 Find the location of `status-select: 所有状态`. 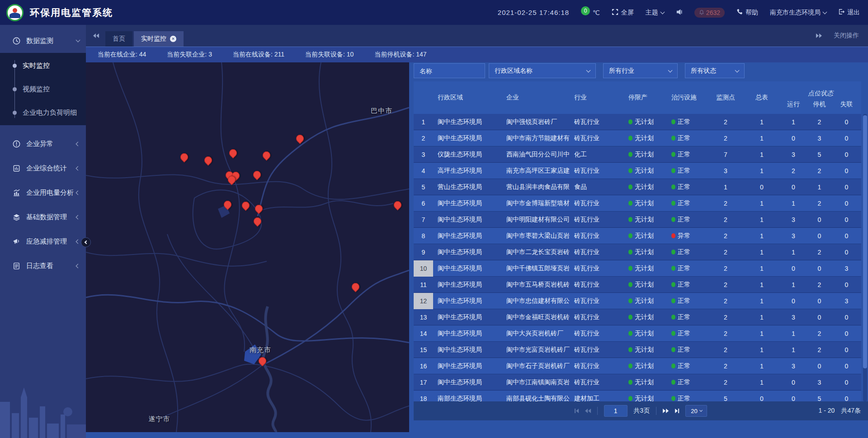

status-select: 所有状态 is located at coordinates (715, 71).